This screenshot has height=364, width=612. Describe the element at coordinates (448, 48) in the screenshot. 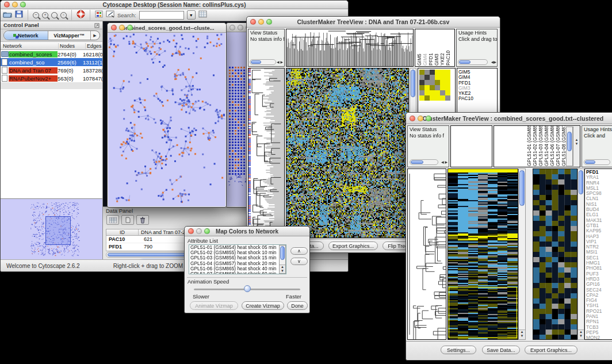

I see `tv1-column-label: PAC10` at that location.